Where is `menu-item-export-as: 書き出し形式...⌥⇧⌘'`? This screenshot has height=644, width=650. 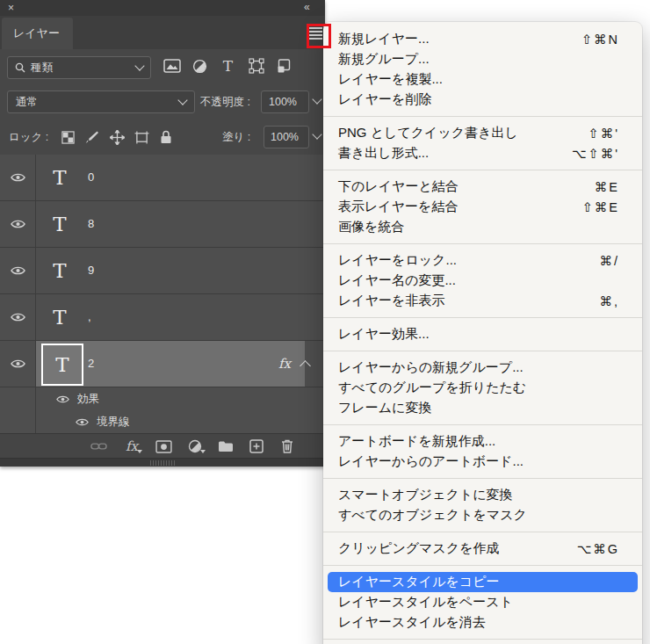 menu-item-export-as: 書き出し形式...⌥⇧⌘' is located at coordinates (483, 153).